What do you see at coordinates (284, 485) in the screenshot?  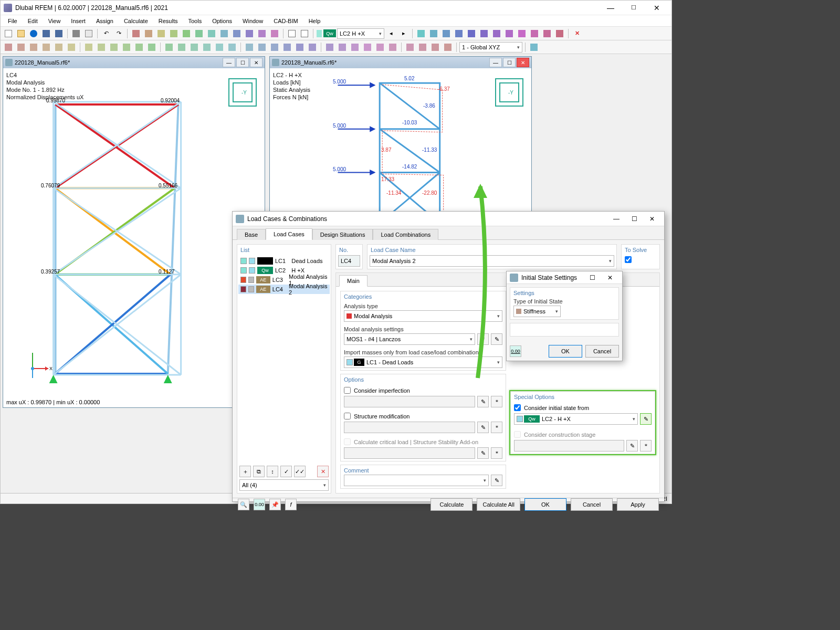 I see `list-filter: All (4)▾` at bounding box center [284, 485].